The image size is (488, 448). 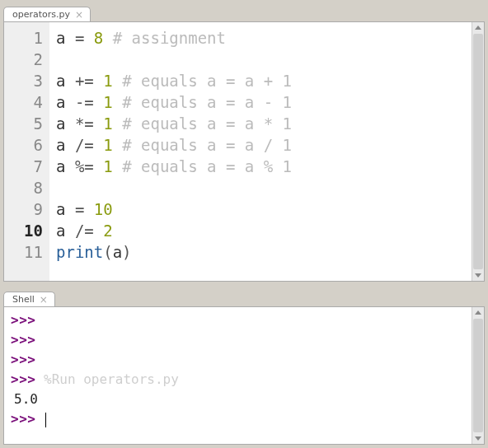 I want to click on shell-tab-bar: Shell ×, so click(x=244, y=297).